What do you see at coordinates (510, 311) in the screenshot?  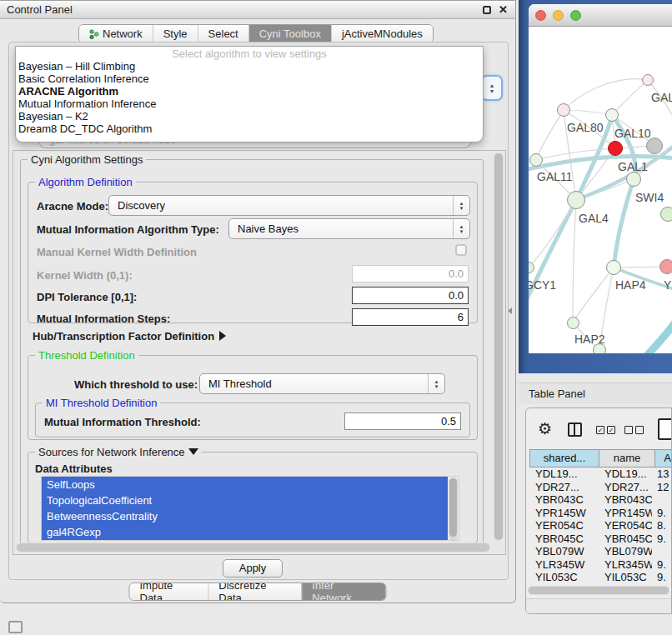 I see `split-pane-collapse-arrow` at bounding box center [510, 311].